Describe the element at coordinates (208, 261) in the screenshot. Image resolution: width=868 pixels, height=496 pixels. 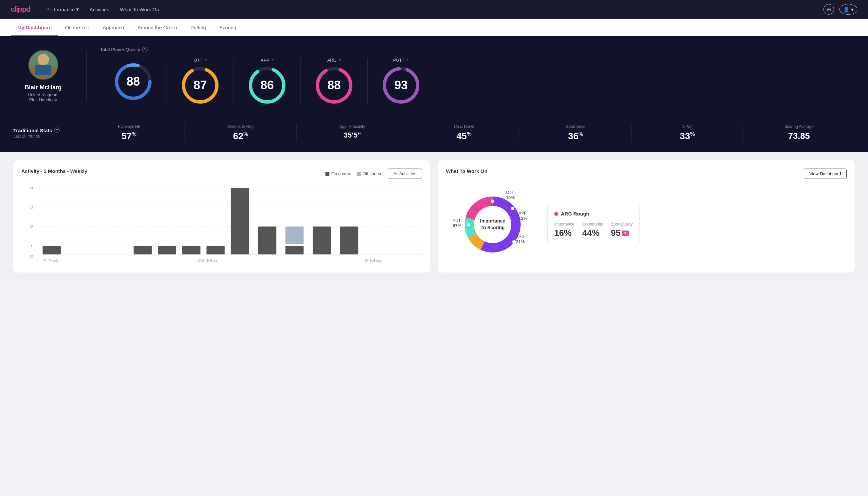
I see `svg-text: 28 Mar` at that location.